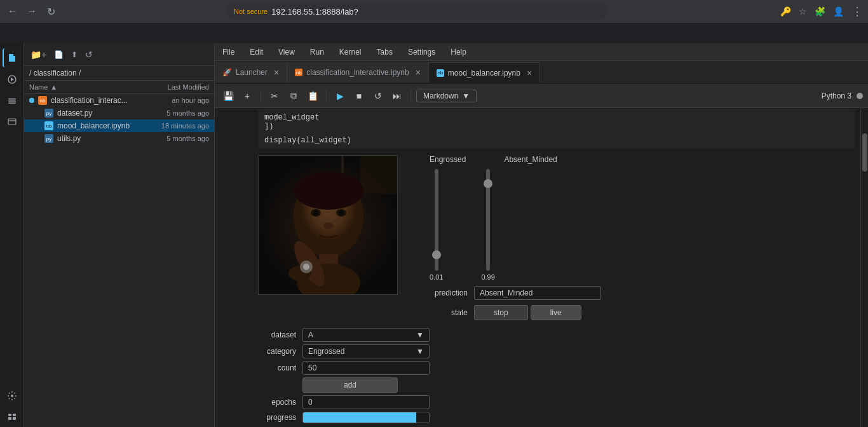  I want to click on cell-gutter, so click(239, 129).